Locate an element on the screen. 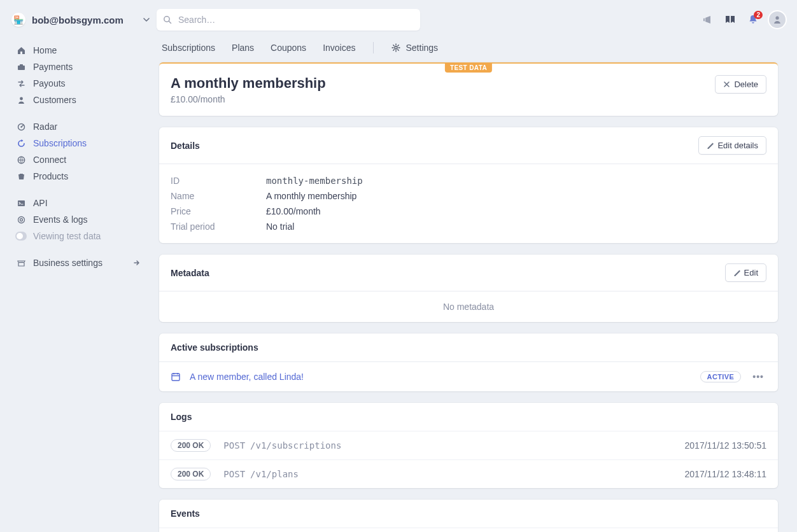  target-icon is located at coordinates (21, 220).